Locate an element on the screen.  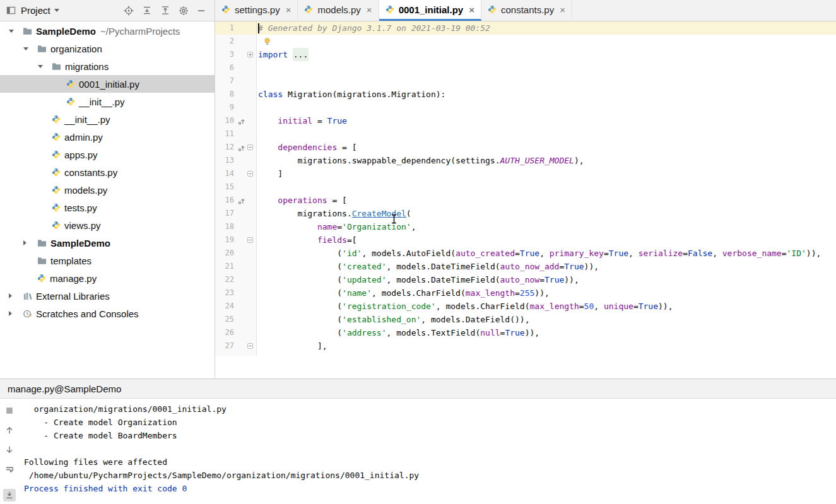
project-tool-window-icon is located at coordinates (11, 10).